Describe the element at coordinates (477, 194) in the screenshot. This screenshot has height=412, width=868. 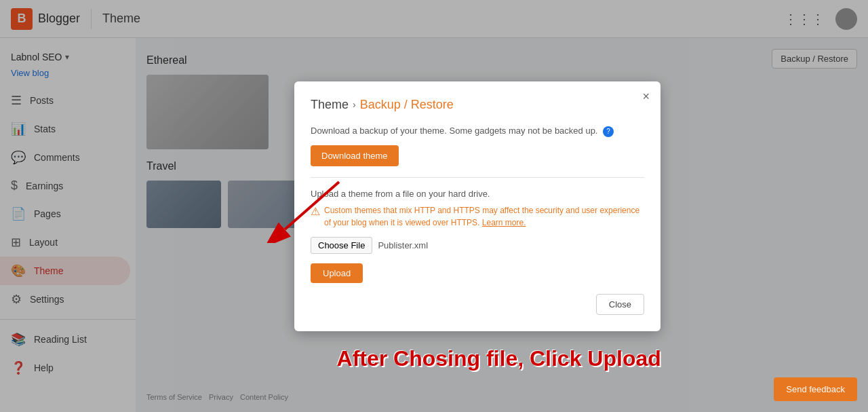
I see `upload-description: Upload a theme from a file on your hard …` at that location.